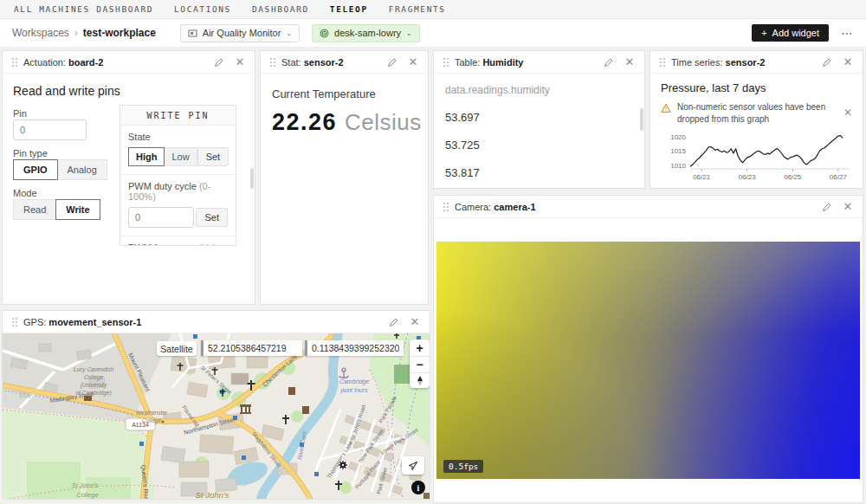 This screenshot has height=504, width=866. What do you see at coordinates (25, 193) in the screenshot?
I see `mode-label: Mode` at bounding box center [25, 193].